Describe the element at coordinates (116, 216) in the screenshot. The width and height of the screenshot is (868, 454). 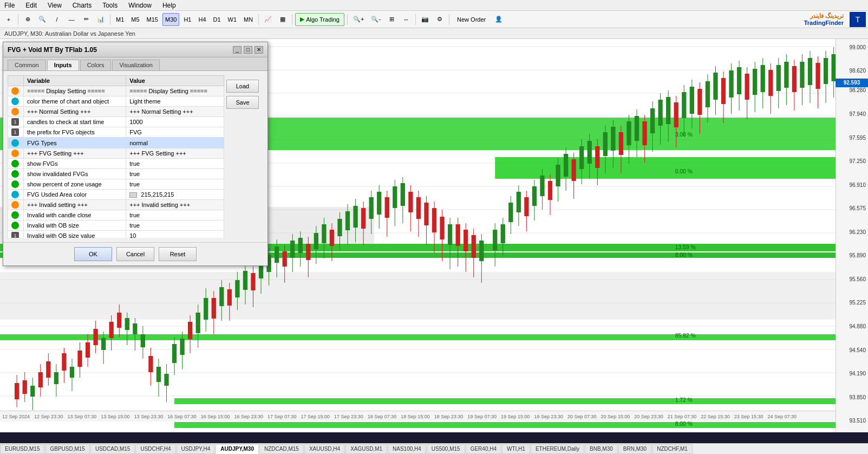
I see `table-row: Invalid with candle close true` at that location.